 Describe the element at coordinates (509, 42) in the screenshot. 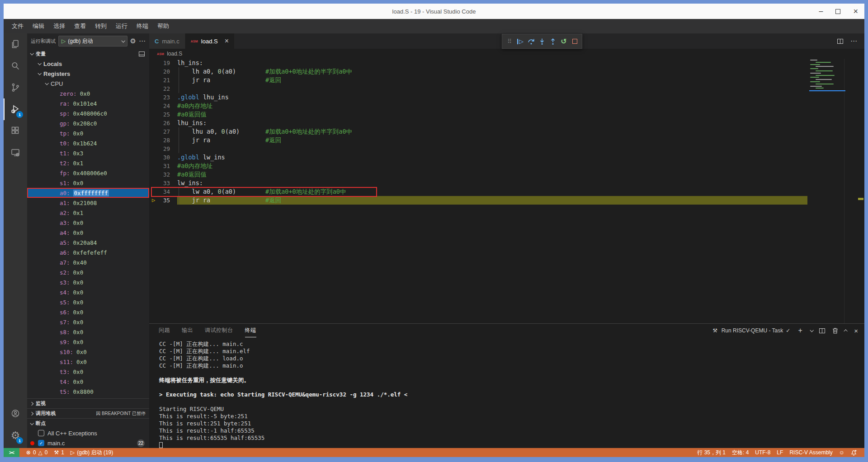

I see `toolbar-drag-handle: ⠿` at that location.